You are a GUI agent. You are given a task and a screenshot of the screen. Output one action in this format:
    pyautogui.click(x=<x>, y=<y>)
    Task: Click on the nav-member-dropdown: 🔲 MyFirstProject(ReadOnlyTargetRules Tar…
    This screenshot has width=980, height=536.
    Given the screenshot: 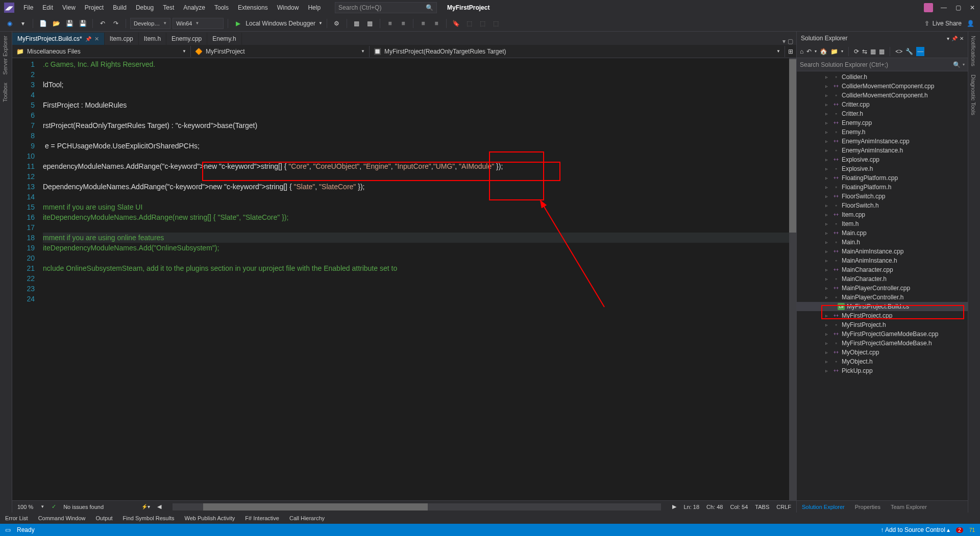 What is the action you would take?
    pyautogui.click(x=577, y=52)
    